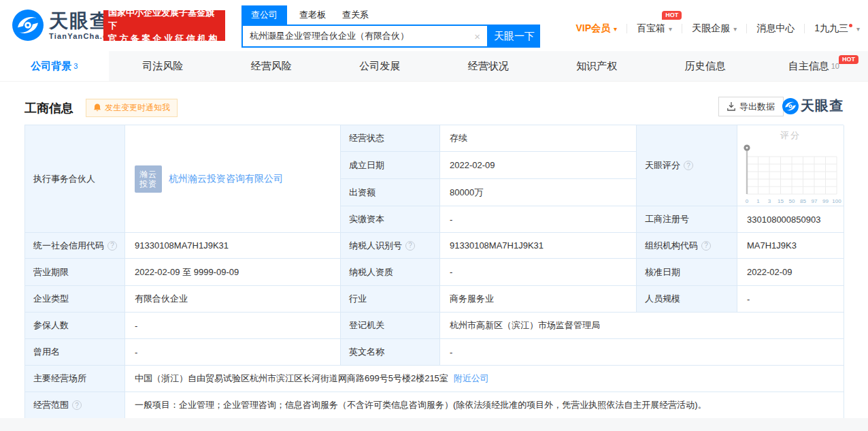 The width and height of the screenshot is (868, 431). I want to click on value-tianyan-score-chart: 评分 0 1 3 15 50 85 97 99 100, so click(790, 166).